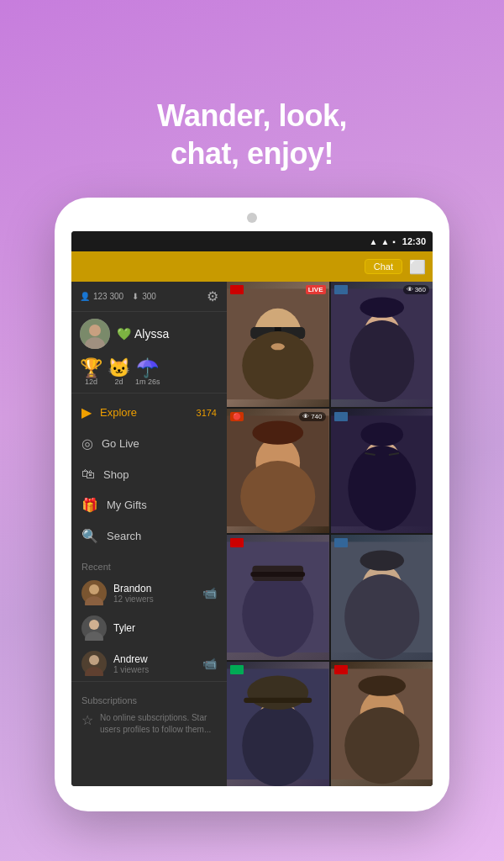  Describe the element at coordinates (150, 412) in the screenshot. I see `nav-item-explore: ▶ Explore 3174` at that location.